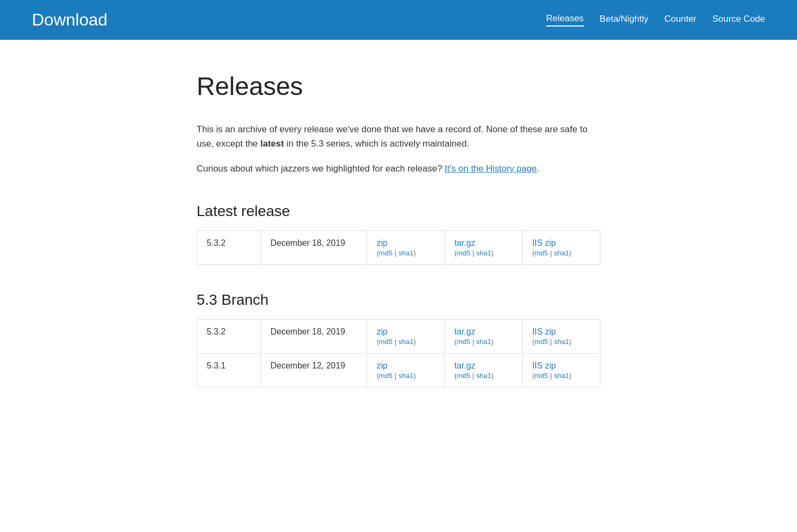 The image size is (797, 532). I want to click on nav-beta-nightly: Beta/Nightly, so click(624, 20).